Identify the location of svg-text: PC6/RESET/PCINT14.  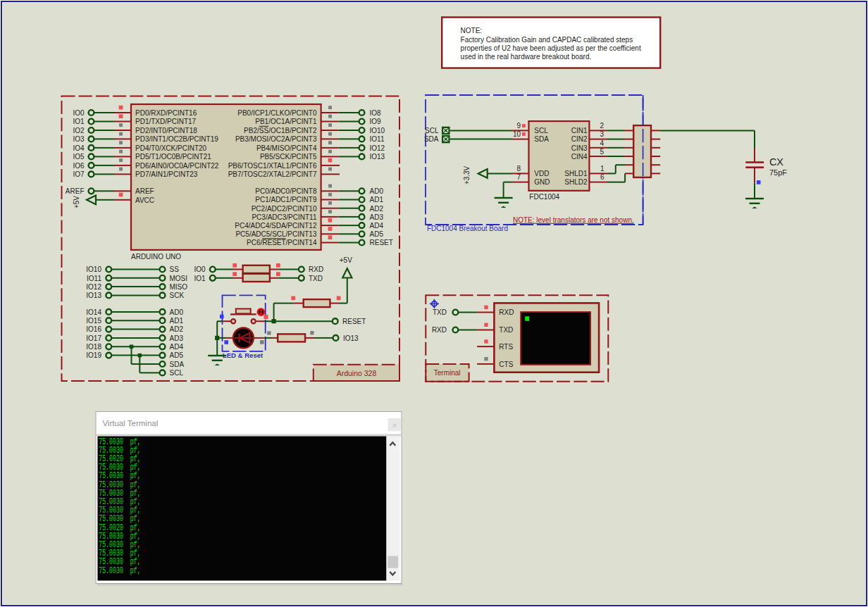
(282, 242).